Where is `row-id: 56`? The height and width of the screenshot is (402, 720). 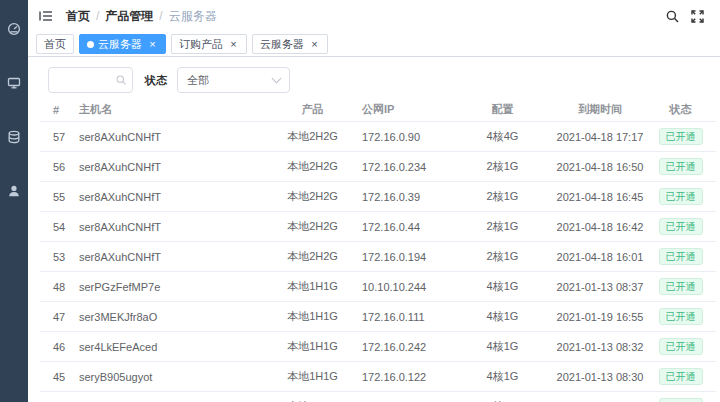 row-id: 56 is located at coordinates (55, 167).